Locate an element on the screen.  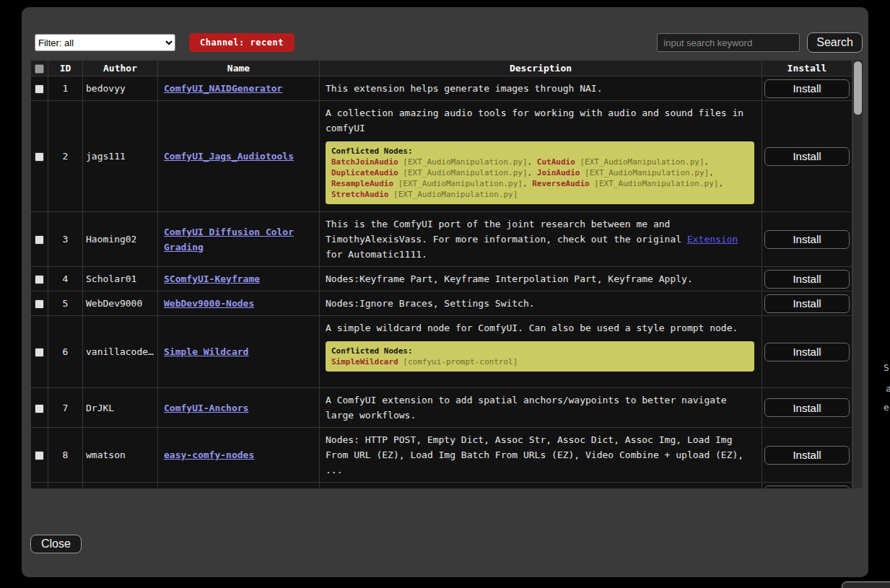
node-author: bedovyy is located at coordinates (121, 89).